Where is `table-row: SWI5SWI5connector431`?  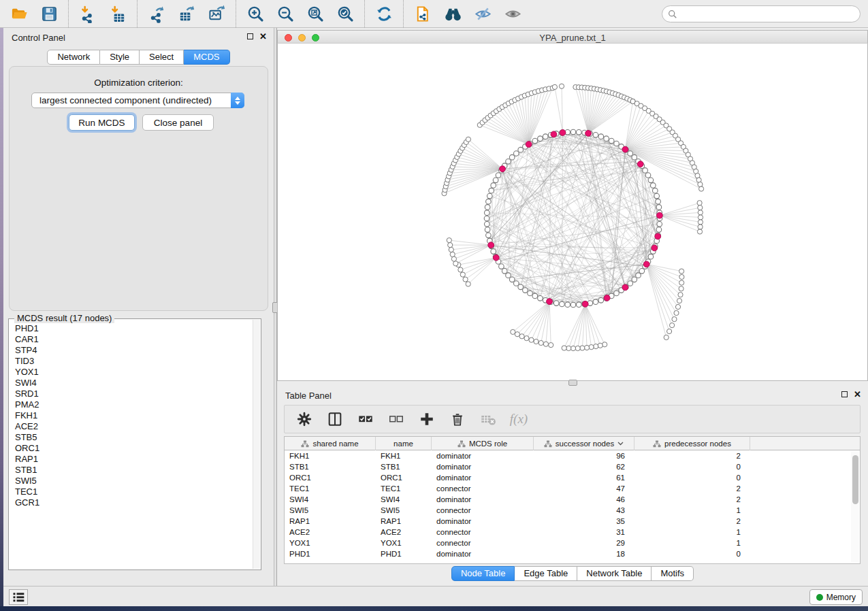
table-row: SWI5SWI5connector431 is located at coordinates (568, 510).